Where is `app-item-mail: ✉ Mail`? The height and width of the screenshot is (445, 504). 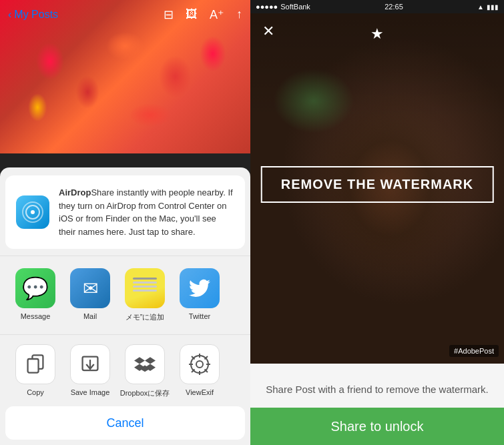
app-item-mail: ✉ Mail is located at coordinates (90, 295).